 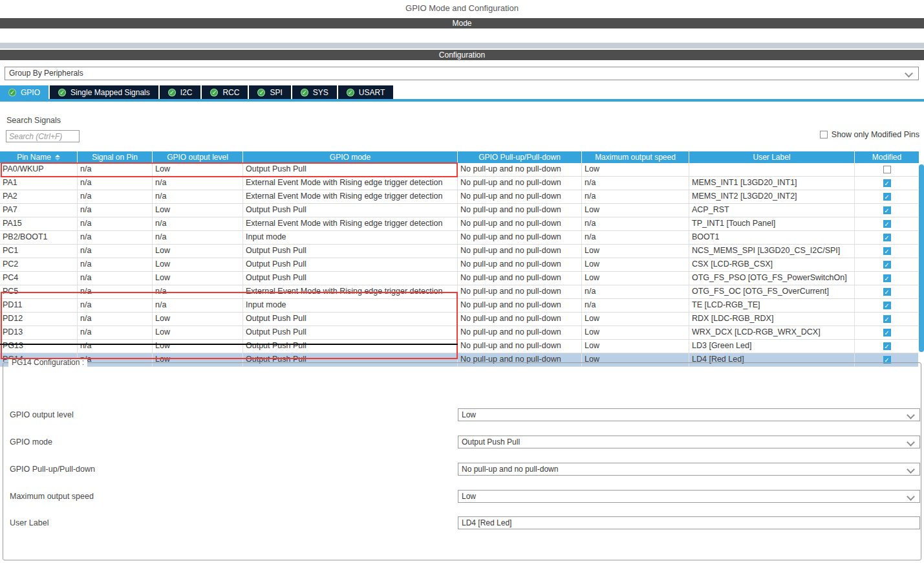 What do you see at coordinates (459, 184) in the screenshot?
I see `table-row-pa1: PA1n/an/aExternal Event Mode with Rising…` at bounding box center [459, 184].